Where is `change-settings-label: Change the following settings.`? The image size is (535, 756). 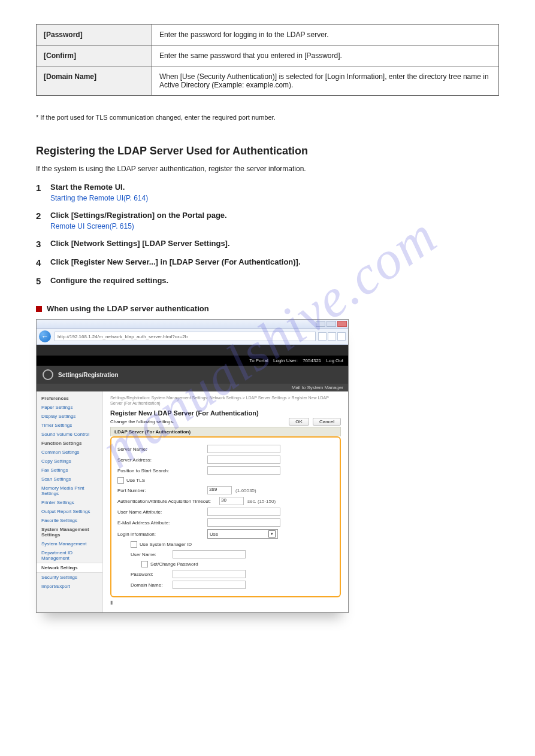 change-settings-label: Change the following settings. is located at coordinates (143, 421).